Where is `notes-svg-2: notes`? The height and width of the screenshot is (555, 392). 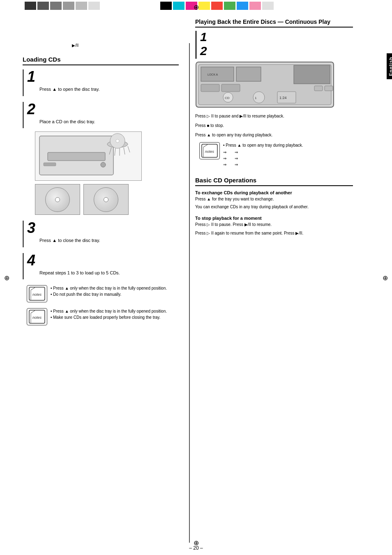
notes-svg-2: notes is located at coordinates (37, 317).